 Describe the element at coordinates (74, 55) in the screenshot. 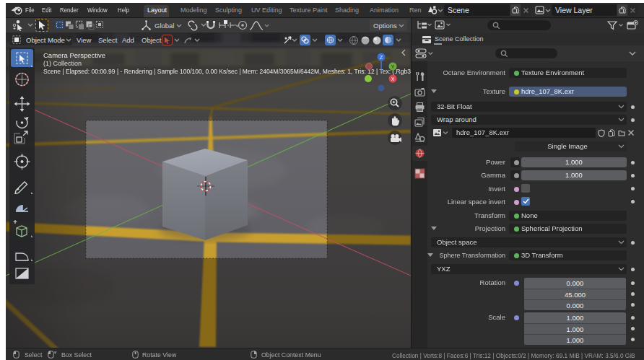

I see `svg-text: Camera Perspective` at that location.